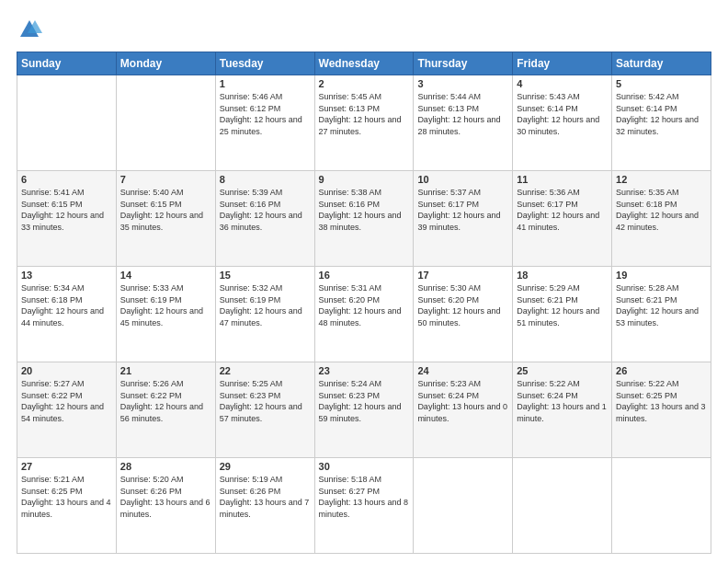 Image resolution: width=728 pixels, height=563 pixels. Describe the element at coordinates (463, 64) in the screenshot. I see `weekday-thursday: Thursday` at that location.